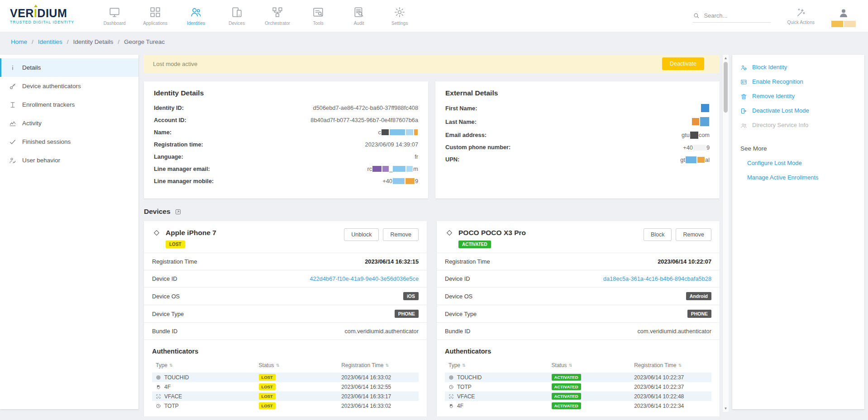  Describe the element at coordinates (52, 13) in the screenshot. I see `logo-text-post: DIUM` at that location.